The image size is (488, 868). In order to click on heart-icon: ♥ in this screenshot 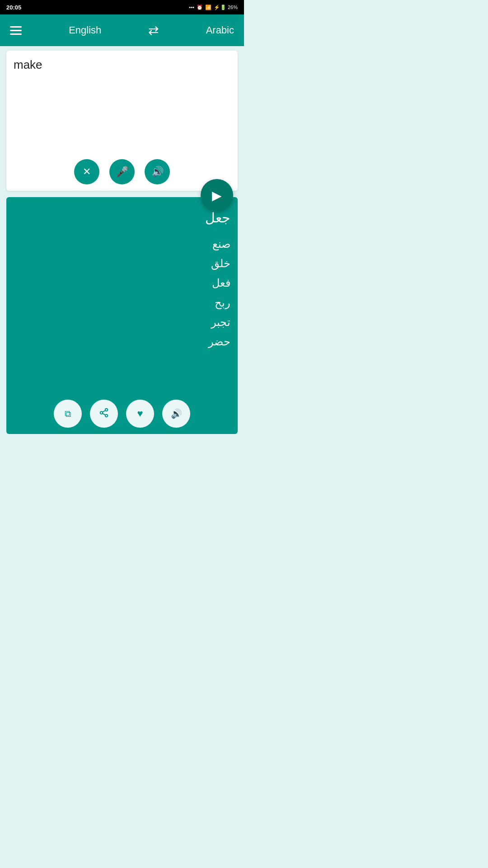, I will do `click(140, 414)`.